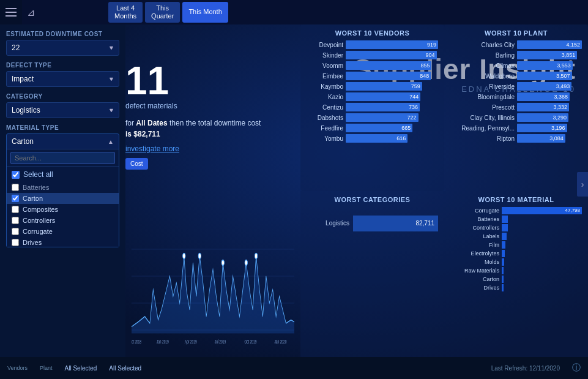 This screenshot has height=379, width=588. I want to click on composites-checkbox, so click(15, 209).